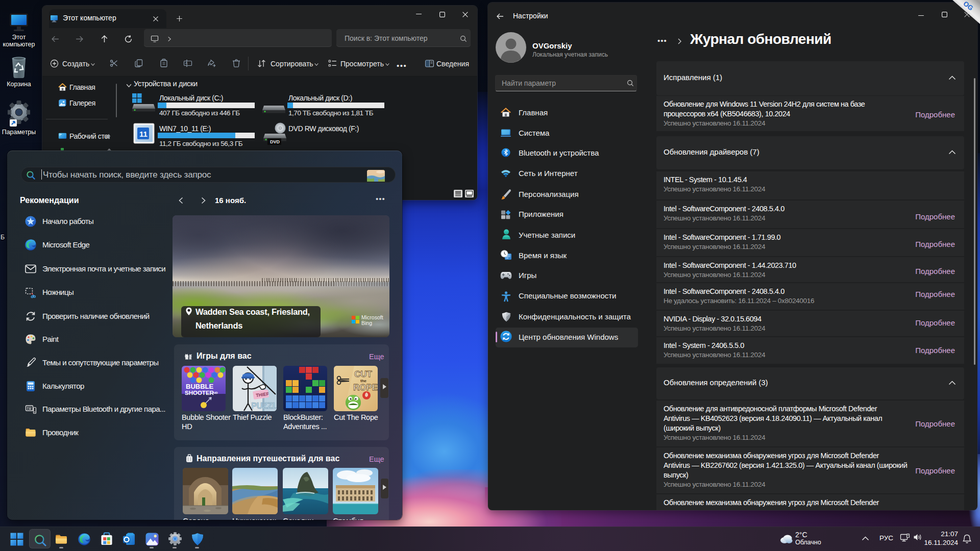 Image resolution: width=980 pixels, height=551 pixels. I want to click on svg-text: 11, so click(143, 134).